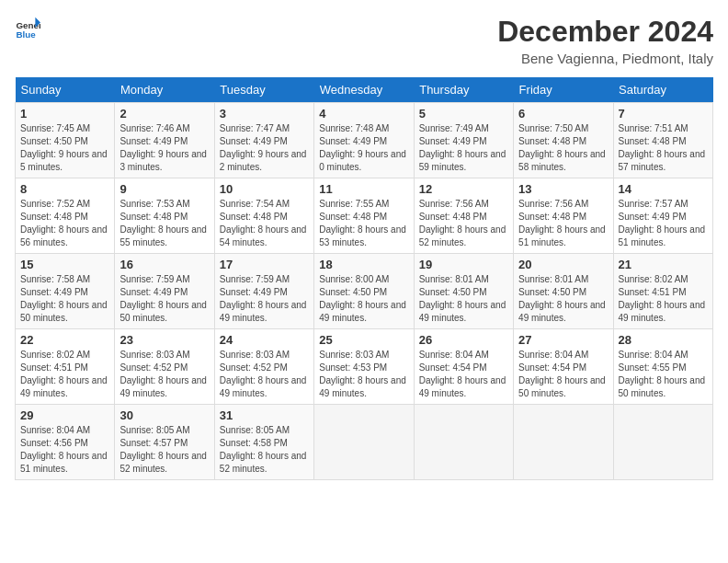 The image size is (728, 563). What do you see at coordinates (64, 114) in the screenshot?
I see `day-number: 1` at bounding box center [64, 114].